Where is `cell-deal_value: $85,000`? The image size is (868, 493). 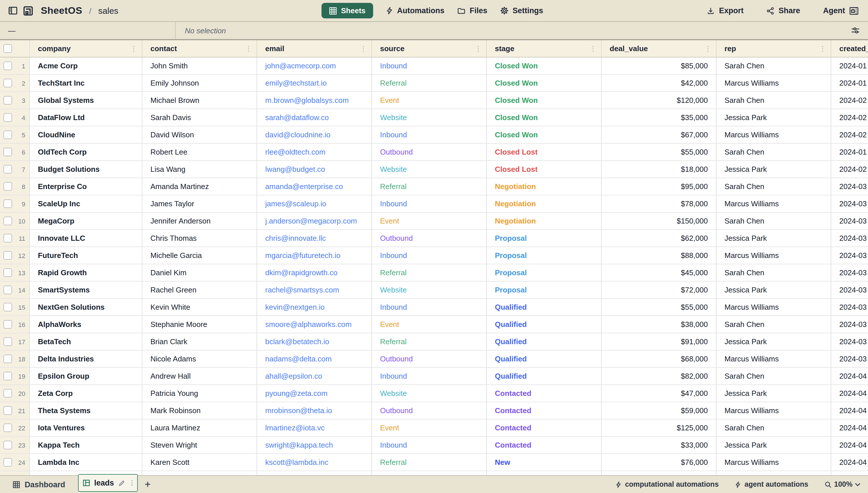 cell-deal_value: $85,000 is located at coordinates (659, 66).